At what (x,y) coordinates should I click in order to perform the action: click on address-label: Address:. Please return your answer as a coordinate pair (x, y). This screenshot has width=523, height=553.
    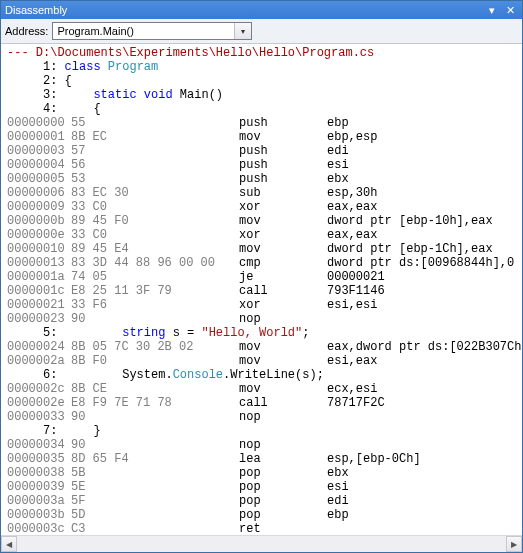
    Looking at the image, I should click on (26, 31).